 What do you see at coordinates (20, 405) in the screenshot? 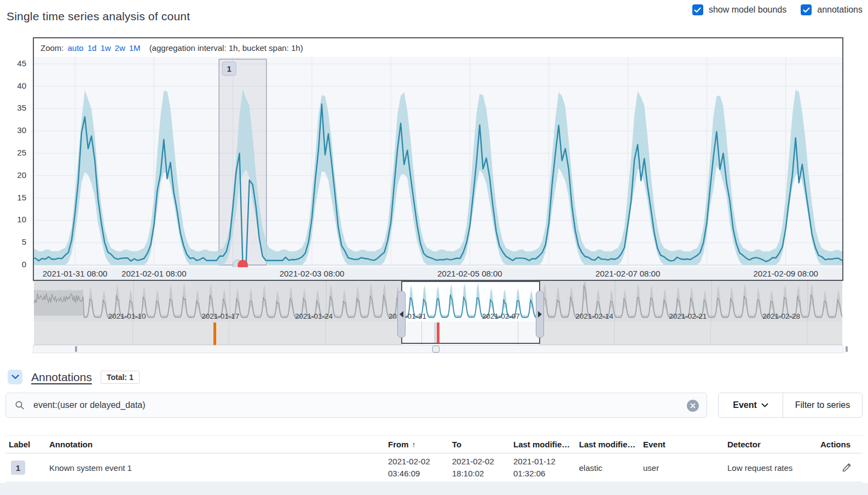
I see `search-icon` at bounding box center [20, 405].